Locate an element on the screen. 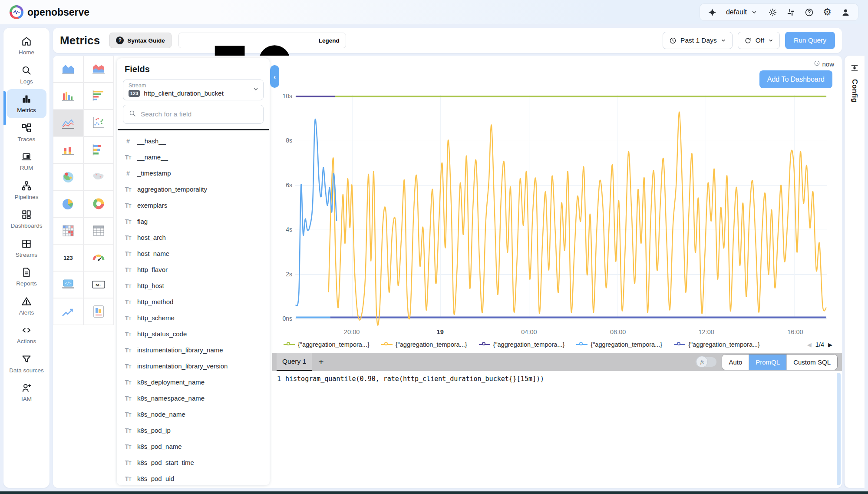  stream-select-value: http_client_duration_bucket is located at coordinates (183, 93).